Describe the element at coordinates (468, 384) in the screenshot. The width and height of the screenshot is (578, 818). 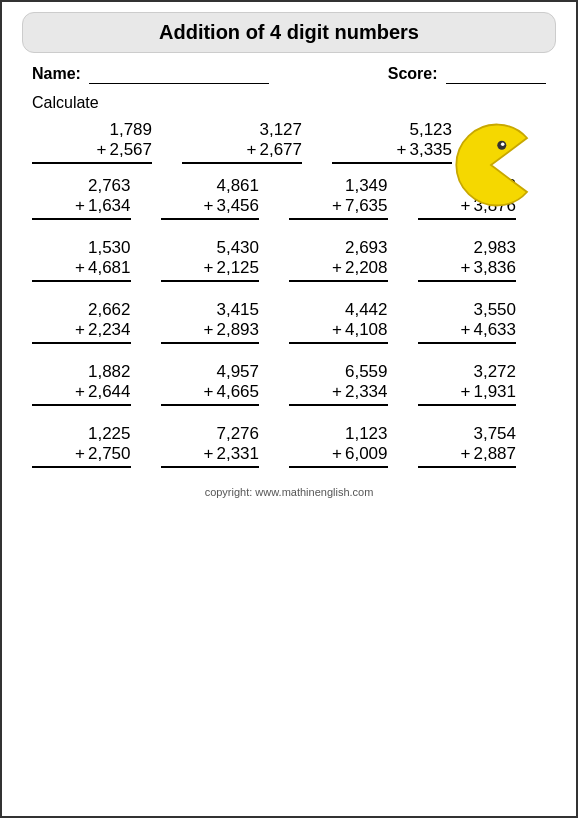
I see `problem-5-4: 3,272 + 1,931` at that location.